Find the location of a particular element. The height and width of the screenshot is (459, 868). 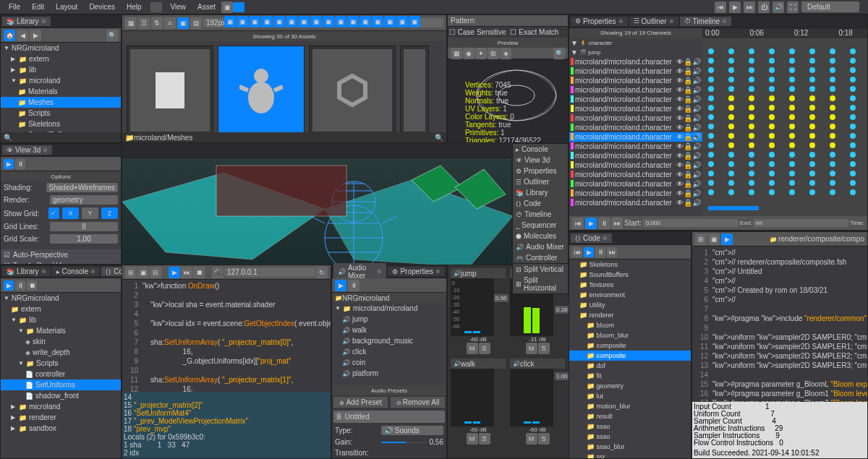

menu-devices: Devices is located at coordinates (102, 7).